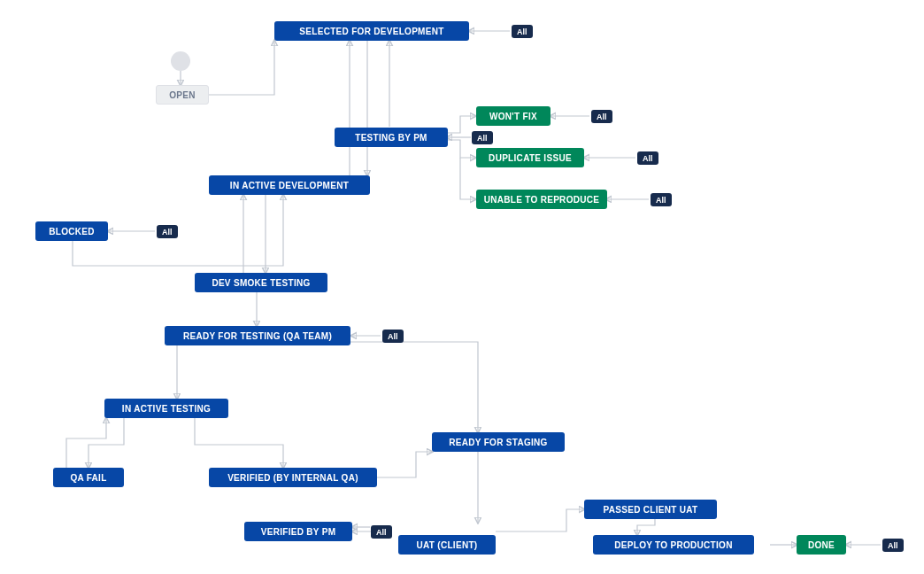 The width and height of the screenshot is (924, 574). What do you see at coordinates (89, 478) in the screenshot?
I see `node-label: QA FAIL` at bounding box center [89, 478].